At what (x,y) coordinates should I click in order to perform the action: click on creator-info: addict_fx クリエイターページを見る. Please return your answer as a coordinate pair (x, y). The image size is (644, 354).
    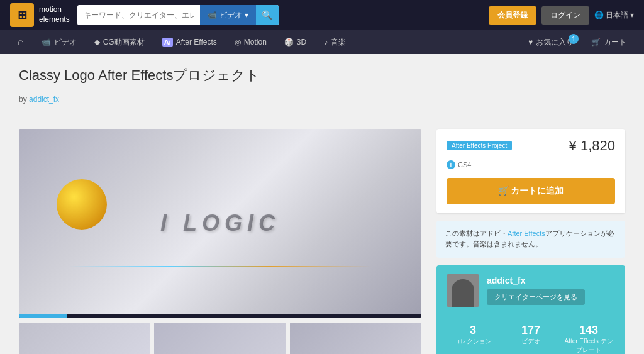
    Looking at the image, I should click on (536, 290).